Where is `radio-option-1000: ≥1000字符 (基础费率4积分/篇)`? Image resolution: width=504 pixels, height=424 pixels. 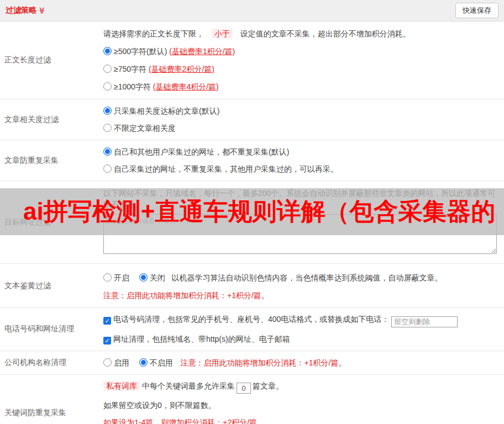 radio-option-1000: ≥1000字符 (基础费率4积分/篇) is located at coordinates (302, 87).